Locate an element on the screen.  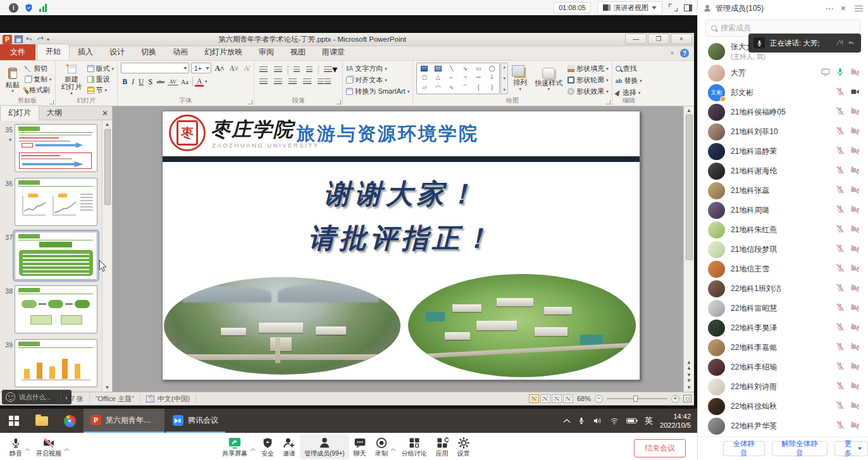
new-slide-button: 新建 幻灯片▾ is located at coordinates (72, 80).